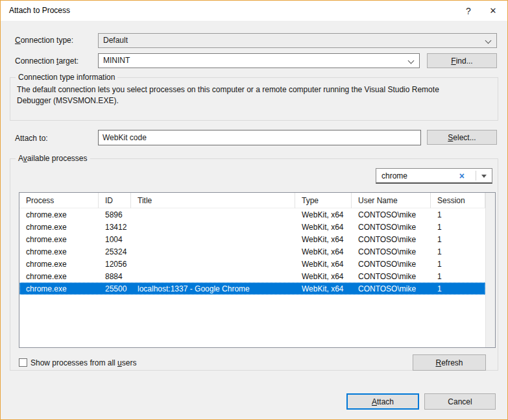 The width and height of the screenshot is (508, 420). What do you see at coordinates (241, 95) in the screenshot?
I see `connection-type-info-text: The default connection lets you select p…` at bounding box center [241, 95].